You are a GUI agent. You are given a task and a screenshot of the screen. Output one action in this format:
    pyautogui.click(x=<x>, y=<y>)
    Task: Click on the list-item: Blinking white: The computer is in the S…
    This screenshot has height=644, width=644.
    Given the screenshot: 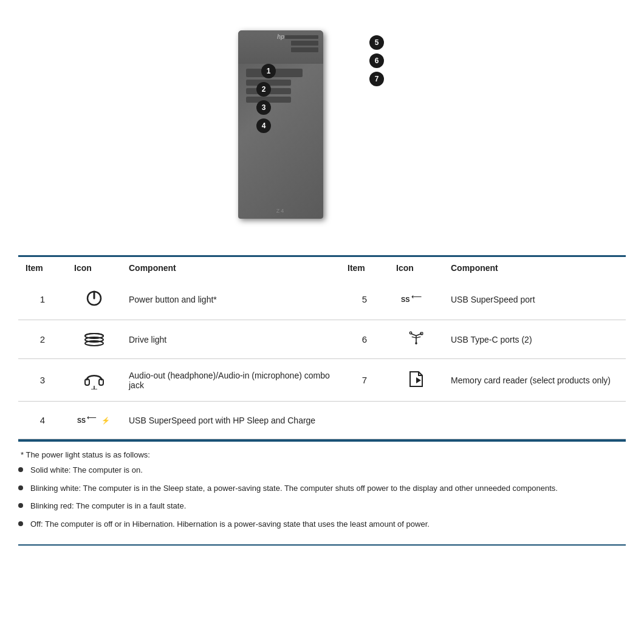 What is the action you would take?
    pyautogui.click(x=322, y=488)
    